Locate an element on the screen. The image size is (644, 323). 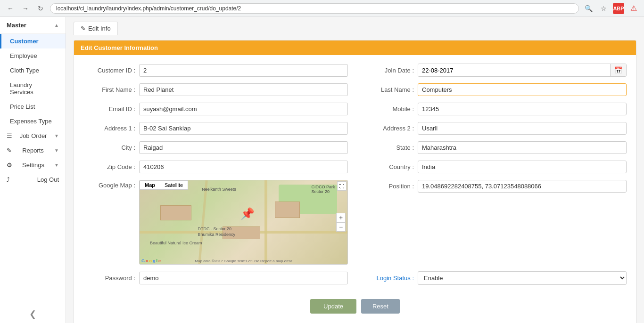
city-label: City : is located at coordinates (109, 148).